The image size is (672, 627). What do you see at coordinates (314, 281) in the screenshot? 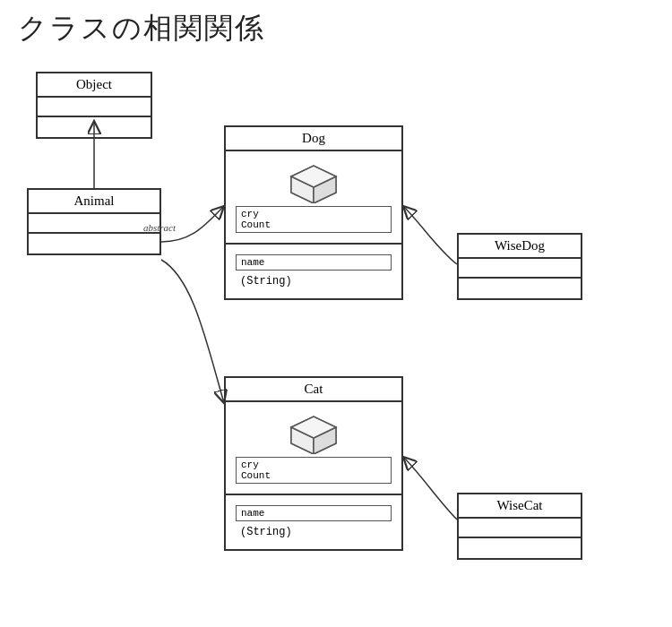
I see `dog-string-type: (String)` at bounding box center [314, 281].